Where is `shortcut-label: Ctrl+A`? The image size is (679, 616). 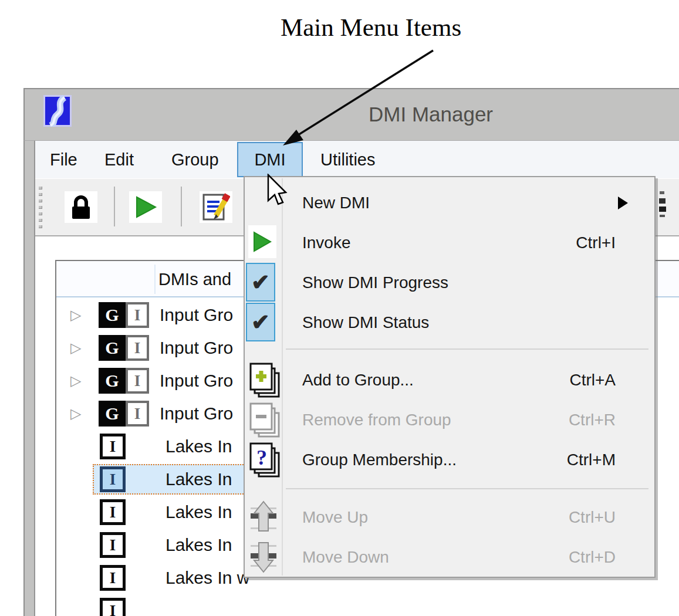 shortcut-label: Ctrl+A is located at coordinates (593, 380).